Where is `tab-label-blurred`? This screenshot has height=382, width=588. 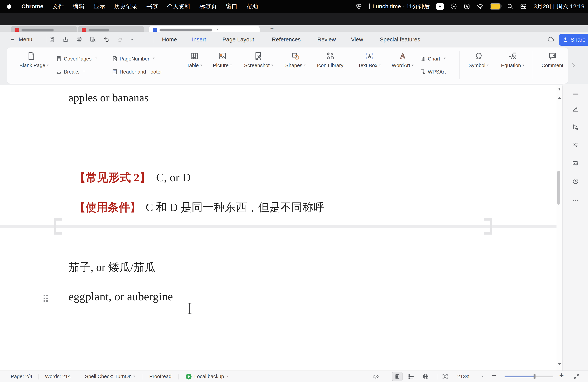
tab-label-blurred is located at coordinates (99, 30).